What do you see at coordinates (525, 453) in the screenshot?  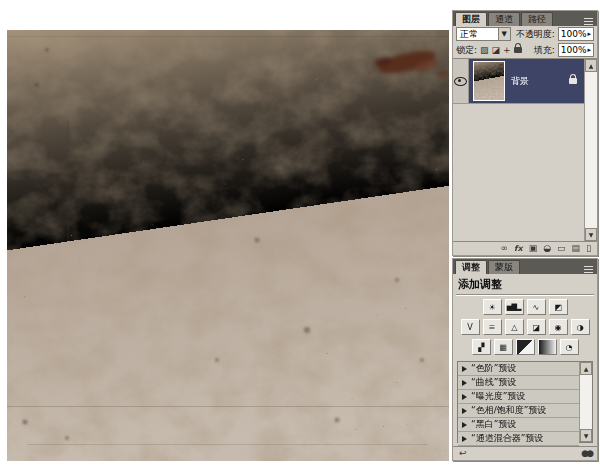 I see `adjustments-panel-footer: ↩ ●●` at bounding box center [525, 453].